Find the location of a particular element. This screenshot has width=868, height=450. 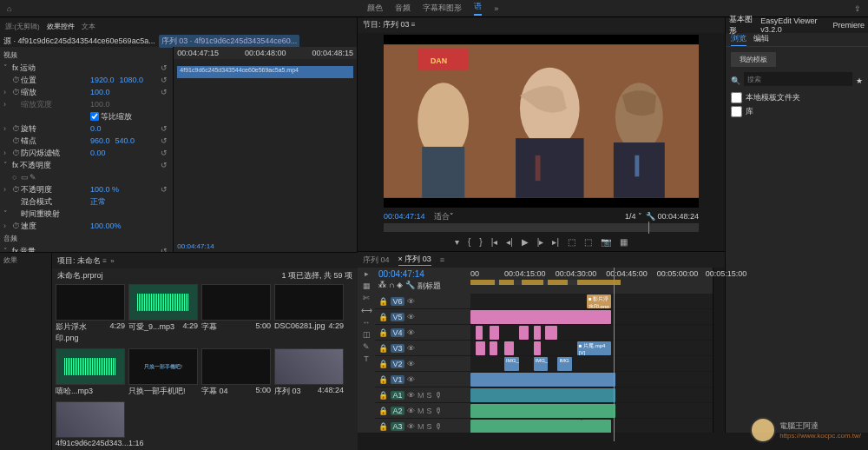

nav-color: 颜色 is located at coordinates (375, 9).